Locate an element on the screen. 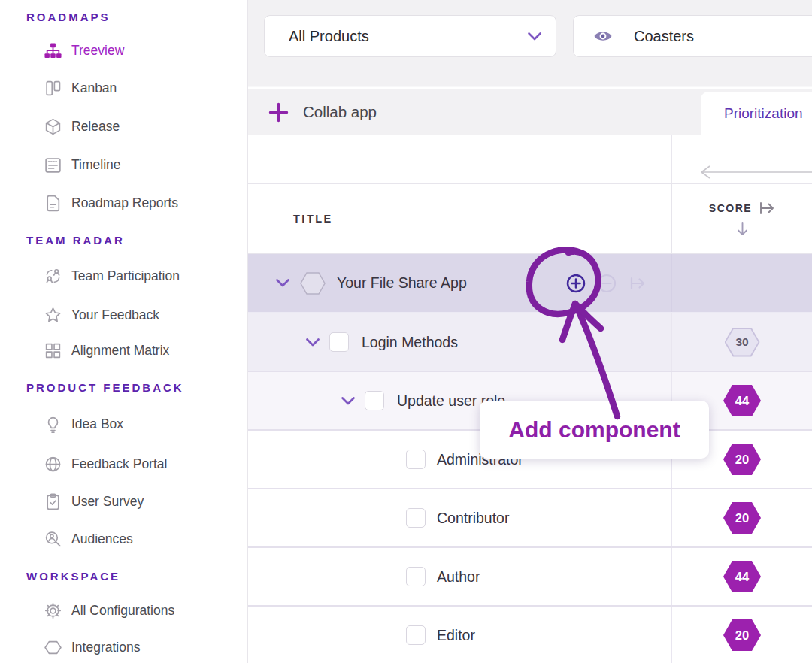  score-cell: 44 is located at coordinates (741, 577).